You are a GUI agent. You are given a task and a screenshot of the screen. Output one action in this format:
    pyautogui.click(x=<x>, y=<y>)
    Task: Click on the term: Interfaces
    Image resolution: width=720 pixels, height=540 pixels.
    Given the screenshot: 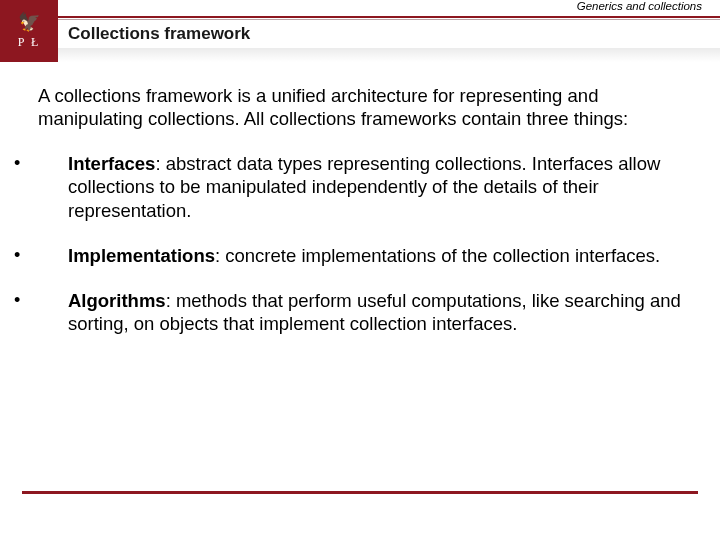 What is the action you would take?
    pyautogui.click(x=112, y=164)
    